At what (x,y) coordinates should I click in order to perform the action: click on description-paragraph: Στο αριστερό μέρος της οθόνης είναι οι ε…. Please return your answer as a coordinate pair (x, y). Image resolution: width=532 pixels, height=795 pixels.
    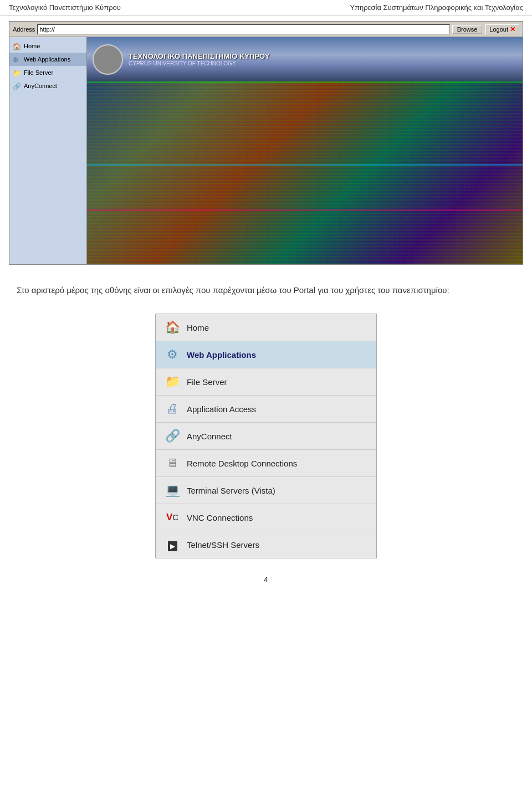
    Looking at the image, I should click on (266, 290).